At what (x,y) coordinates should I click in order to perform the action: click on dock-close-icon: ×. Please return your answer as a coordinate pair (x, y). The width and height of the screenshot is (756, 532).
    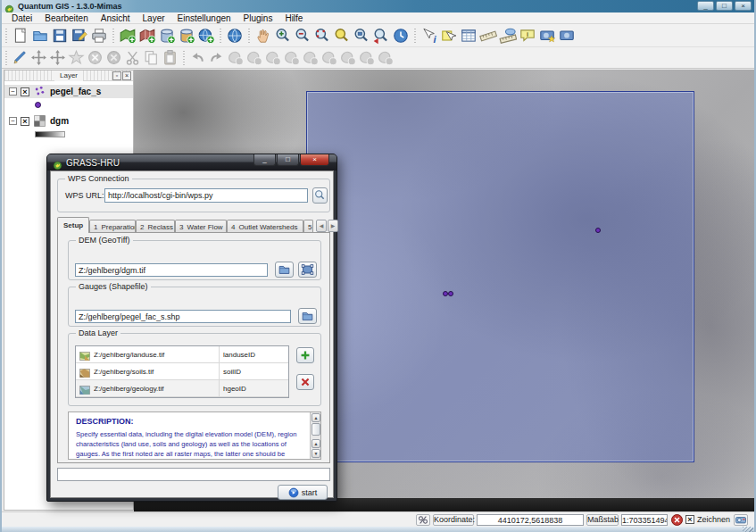
    Looking at the image, I should click on (127, 76).